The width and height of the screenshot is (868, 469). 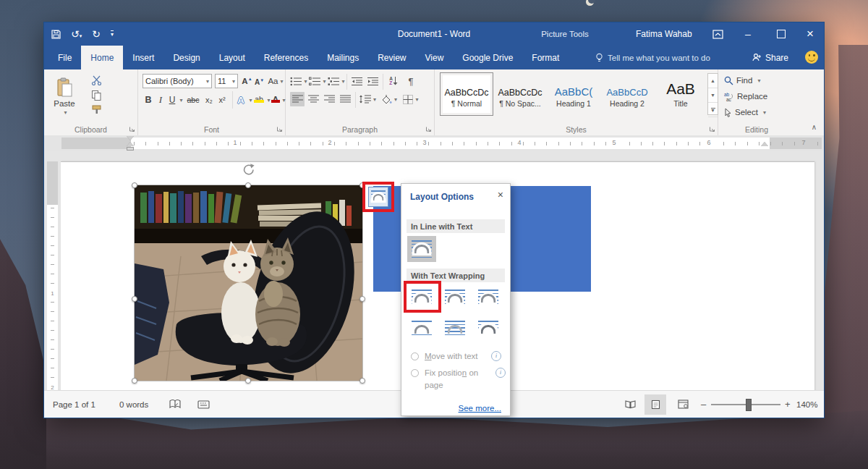 What do you see at coordinates (135, 185) in the screenshot?
I see `selection-handle-top-left` at bounding box center [135, 185].